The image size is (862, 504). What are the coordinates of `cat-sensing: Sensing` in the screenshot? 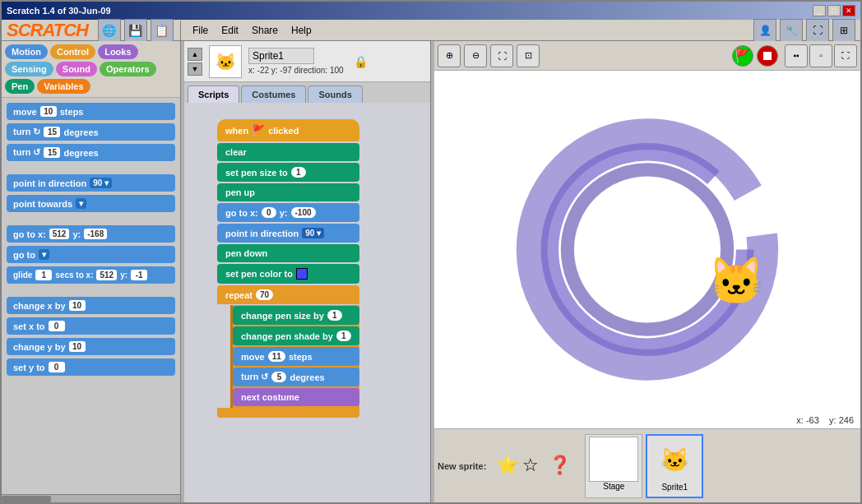 It's located at (30, 69).